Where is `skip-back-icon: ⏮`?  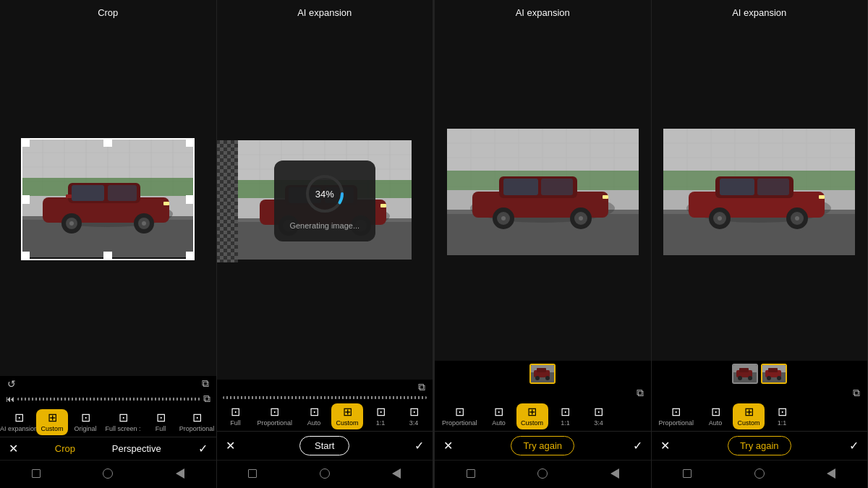 skip-back-icon: ⏮ is located at coordinates (10, 399).